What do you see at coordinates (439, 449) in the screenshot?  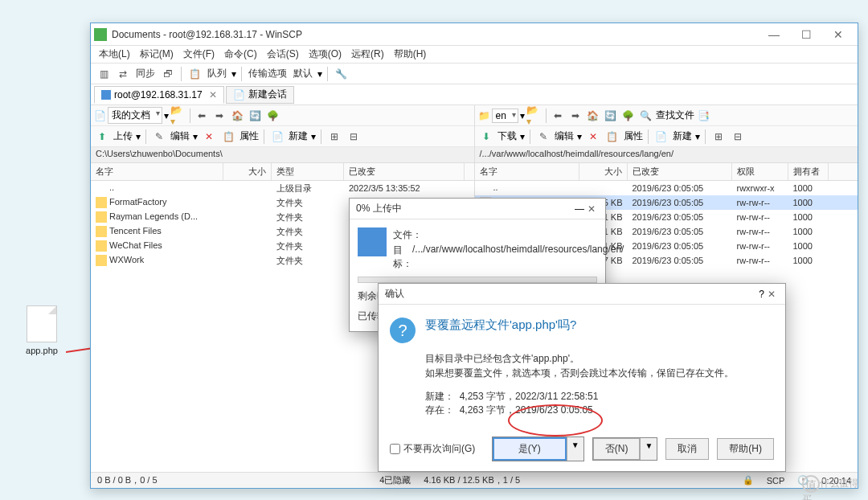 I see `dont-ask-label: 不要再次询问(G)` at bounding box center [439, 449].